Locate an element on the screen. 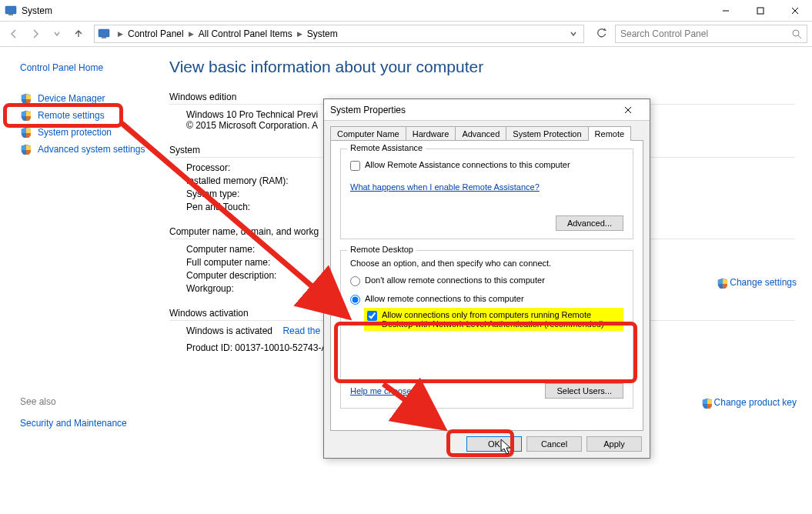  back-button is located at coordinates (14, 34).